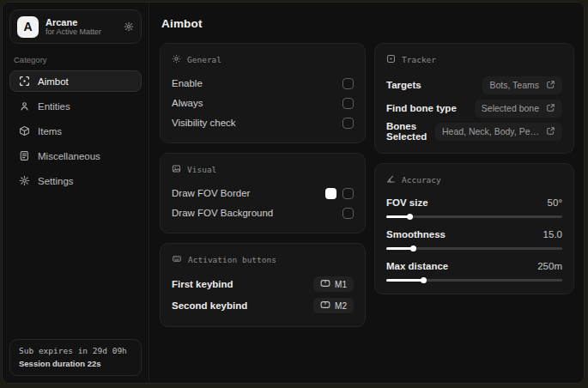  What do you see at coordinates (263, 103) in the screenshot?
I see `setting-row-always: Always` at bounding box center [263, 103].